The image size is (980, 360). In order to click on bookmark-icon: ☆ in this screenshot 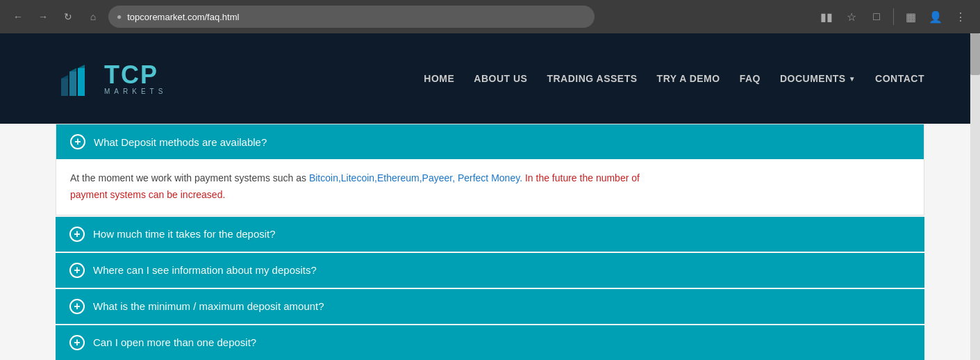, I will do `click(852, 17)`.